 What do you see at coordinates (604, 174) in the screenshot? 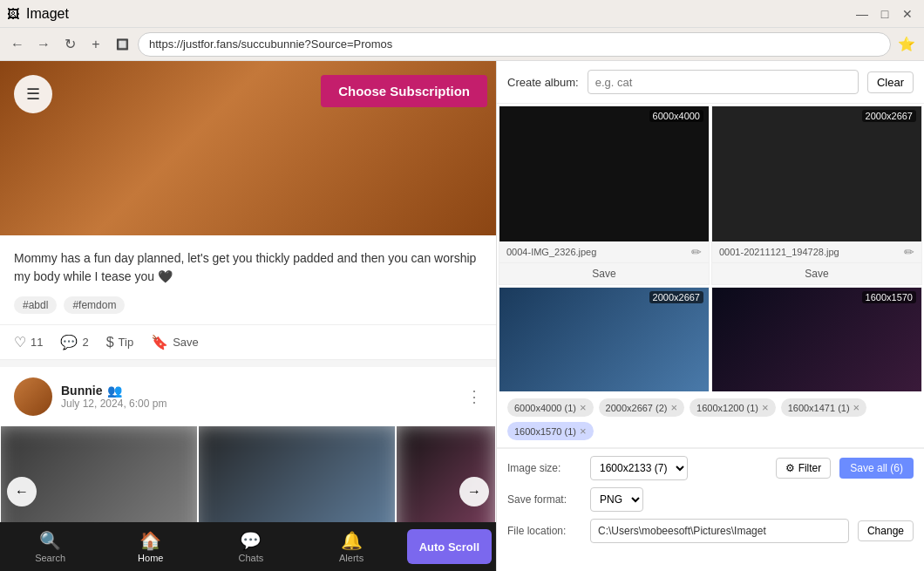
I see `image-thumb-1: 6000x4000` at bounding box center [604, 174].